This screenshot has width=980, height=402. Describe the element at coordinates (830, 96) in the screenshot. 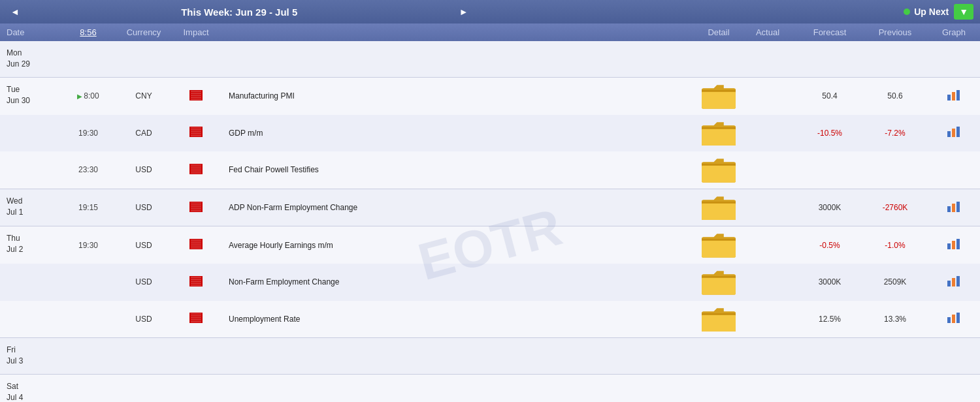

I see `event-forecast: 50.4` at that location.